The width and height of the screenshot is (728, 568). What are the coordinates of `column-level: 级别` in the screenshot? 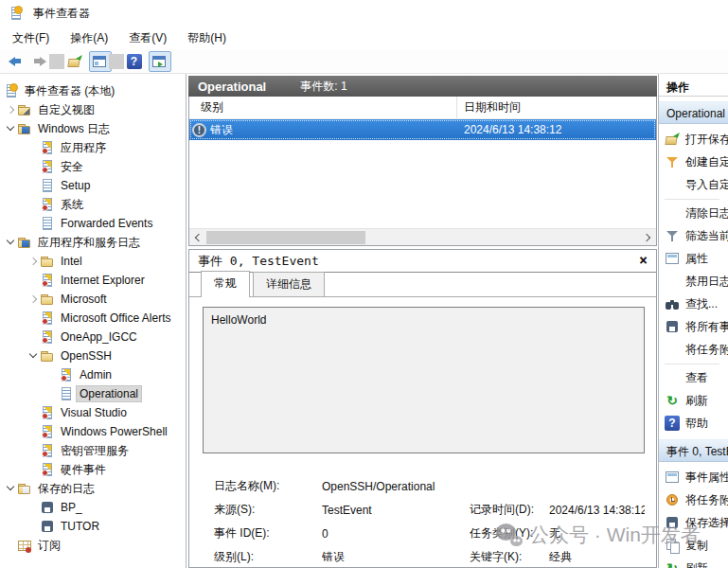 It's located at (324, 108).